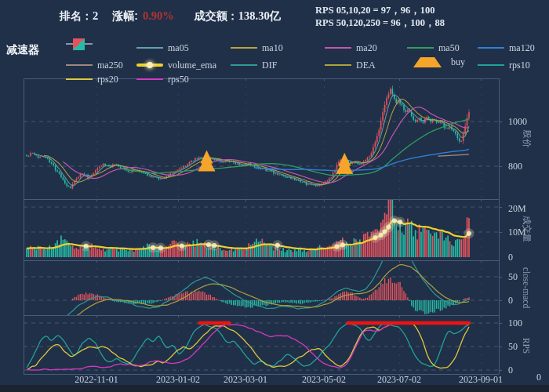  What do you see at coordinates (491, 48) in the screenshot?
I see `ma120-line-swatch` at bounding box center [491, 48].